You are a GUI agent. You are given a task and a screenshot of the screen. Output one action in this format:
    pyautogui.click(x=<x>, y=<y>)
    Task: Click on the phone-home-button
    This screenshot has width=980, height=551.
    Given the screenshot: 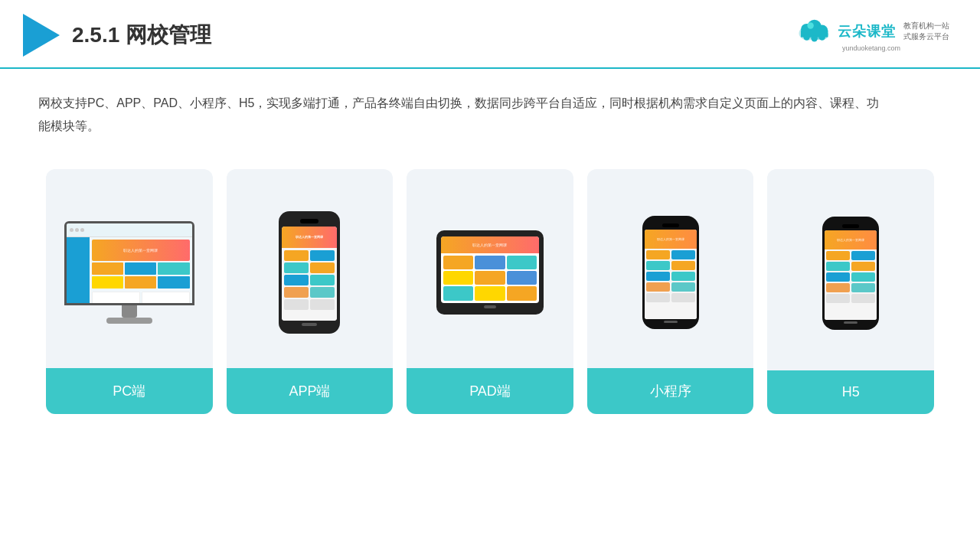 What is the action you would take?
    pyautogui.click(x=309, y=324)
    